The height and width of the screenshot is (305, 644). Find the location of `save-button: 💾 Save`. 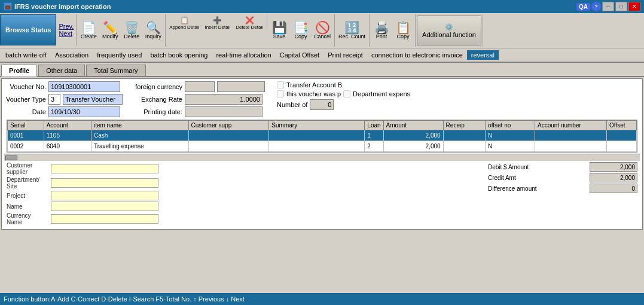

save-button: 💾 Save is located at coordinates (279, 30).